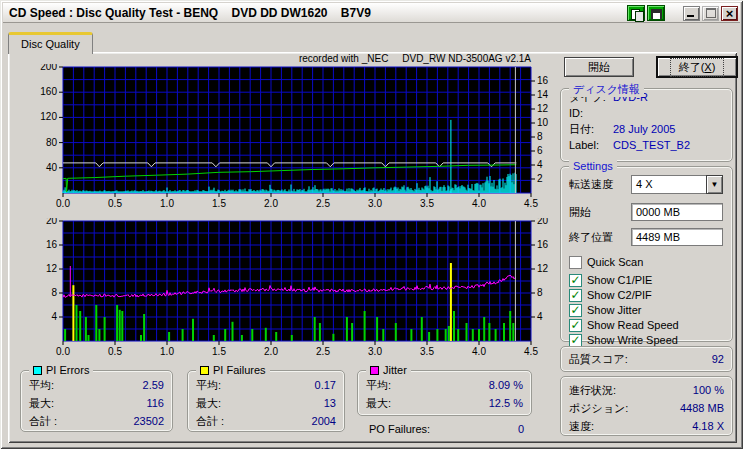 This screenshot has width=743, height=449. I want to click on settings-title: Settings, so click(593, 166).